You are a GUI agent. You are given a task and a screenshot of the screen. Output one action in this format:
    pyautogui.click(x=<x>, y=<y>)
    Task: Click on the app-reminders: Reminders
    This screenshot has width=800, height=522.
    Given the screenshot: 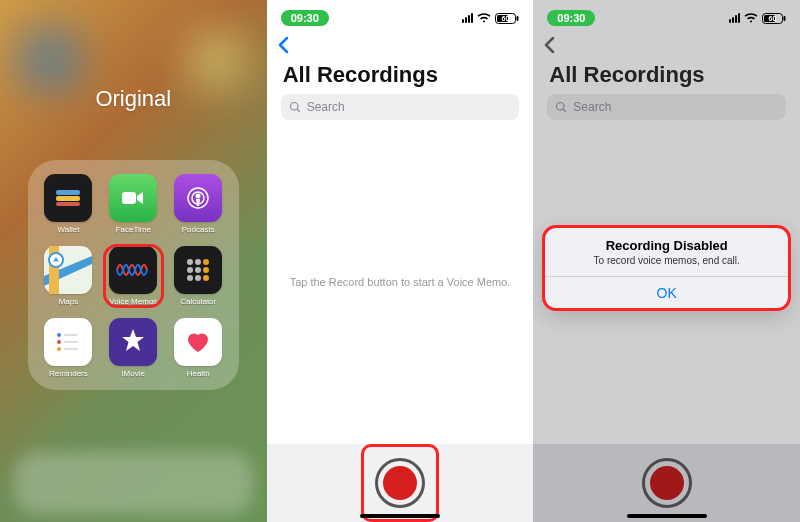 What is the action you would take?
    pyautogui.click(x=68, y=348)
    